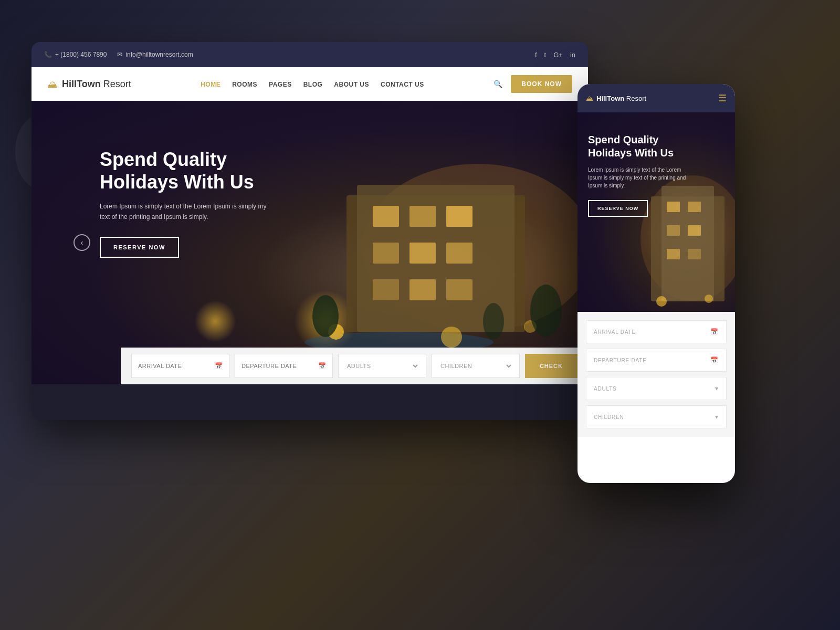 Image resolution: width=840 pixels, height=630 pixels. Describe the element at coordinates (656, 212) in the screenshot. I see `mobile-hero: Spend Quality Holidays With Us Lorem Ips…` at that location.